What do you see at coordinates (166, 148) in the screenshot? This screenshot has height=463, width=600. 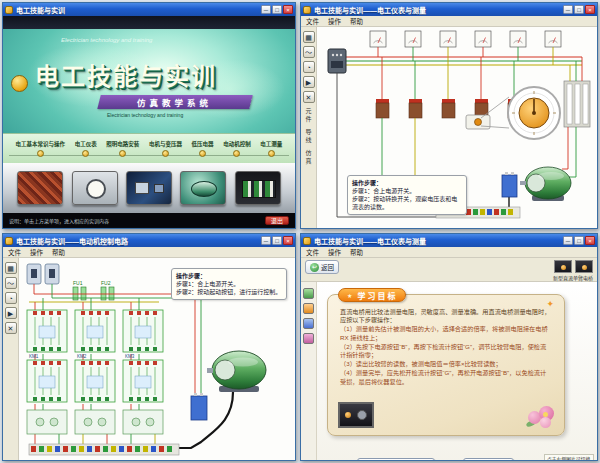 I see `nav-item-machines: 电机与变压器` at bounding box center [166, 148].